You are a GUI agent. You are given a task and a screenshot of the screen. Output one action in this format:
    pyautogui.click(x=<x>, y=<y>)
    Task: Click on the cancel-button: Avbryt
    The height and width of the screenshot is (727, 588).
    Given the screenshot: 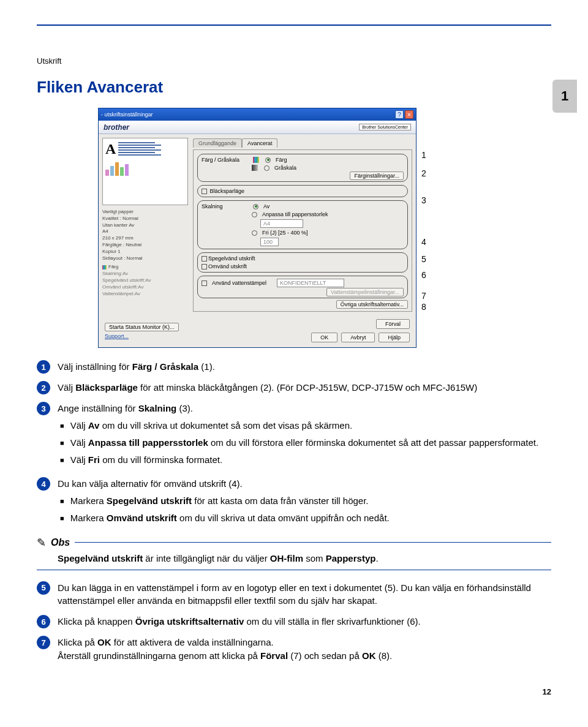 What is the action you would take?
    pyautogui.click(x=358, y=337)
    